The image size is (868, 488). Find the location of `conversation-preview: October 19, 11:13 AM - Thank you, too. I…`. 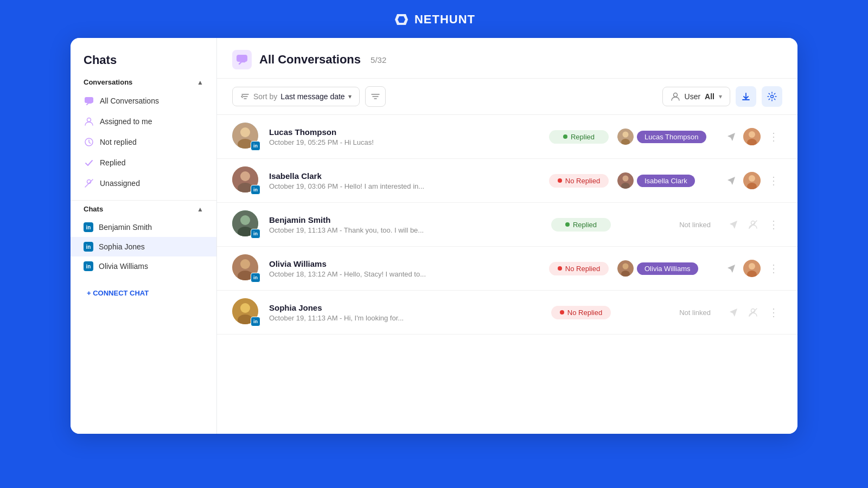

conversation-preview: October 19, 11:13 AM - Thank you, too. I… is located at coordinates (406, 230).